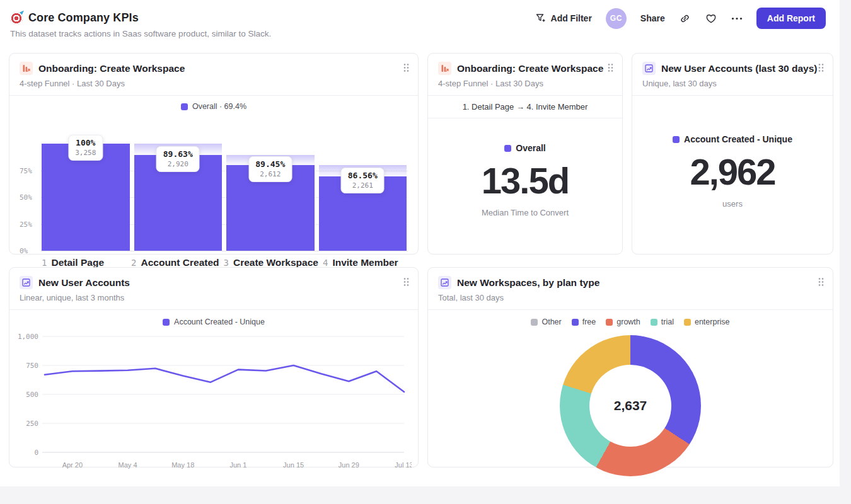 Image resolution: width=851 pixels, height=504 pixels. What do you see at coordinates (349, 465) in the screenshot?
I see `line-xtick-label: Jun 29` at bounding box center [349, 465].